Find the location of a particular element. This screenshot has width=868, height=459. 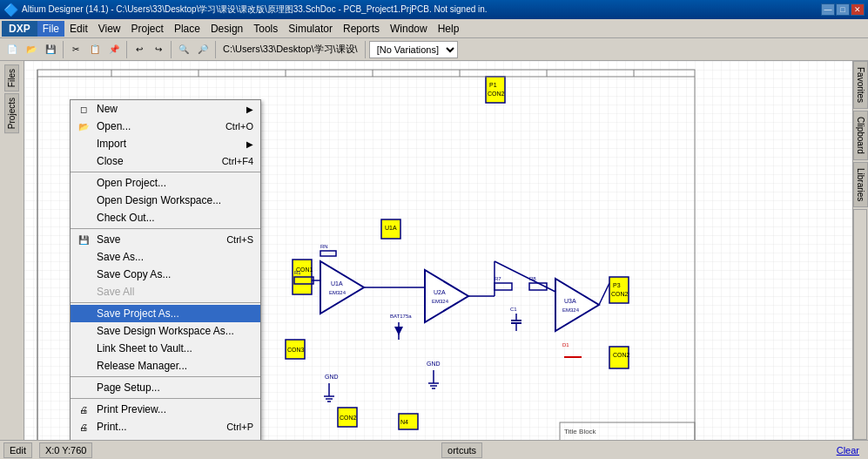

window-controls: — □ ✕ is located at coordinates (843, 10).